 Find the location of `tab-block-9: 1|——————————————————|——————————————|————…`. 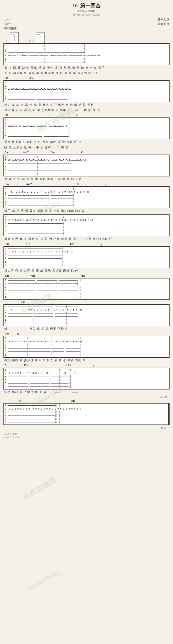

tab-block-9: 1|——————————————————|——————————————|————… is located at coordinates (87, 315).